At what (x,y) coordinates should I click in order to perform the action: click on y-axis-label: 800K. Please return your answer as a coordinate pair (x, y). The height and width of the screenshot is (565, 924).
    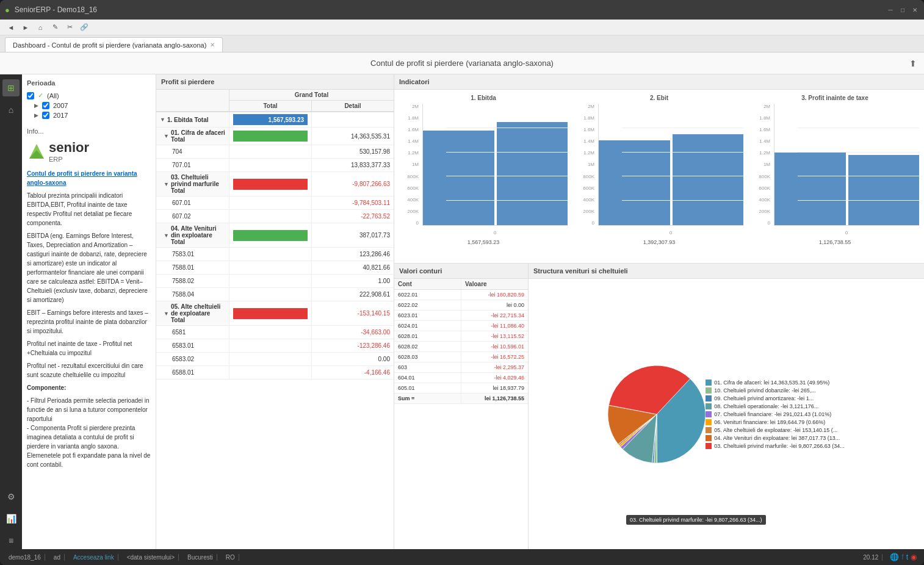
    Looking at the image, I should click on (588, 177).